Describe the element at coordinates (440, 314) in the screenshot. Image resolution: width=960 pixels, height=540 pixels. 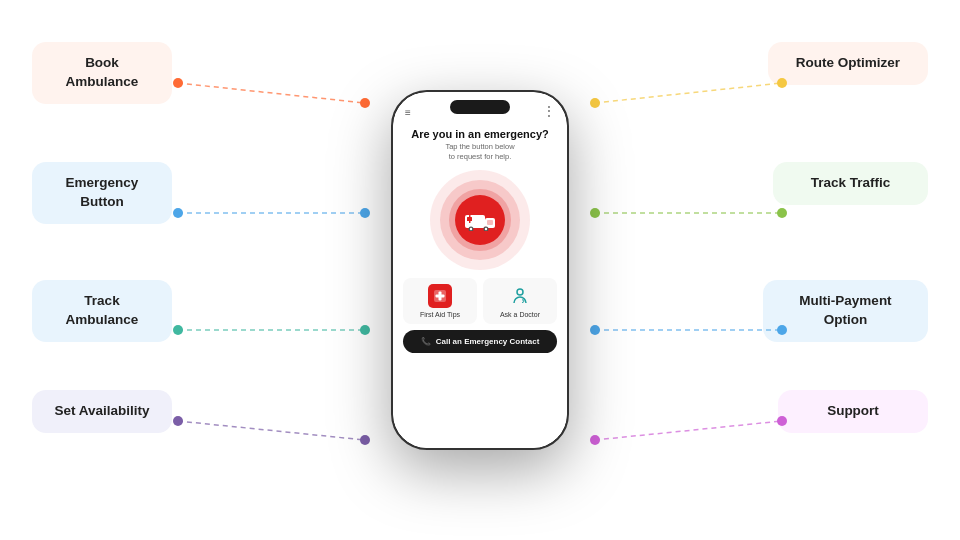
I see `first-aid-label: First Aid Tips` at that location.